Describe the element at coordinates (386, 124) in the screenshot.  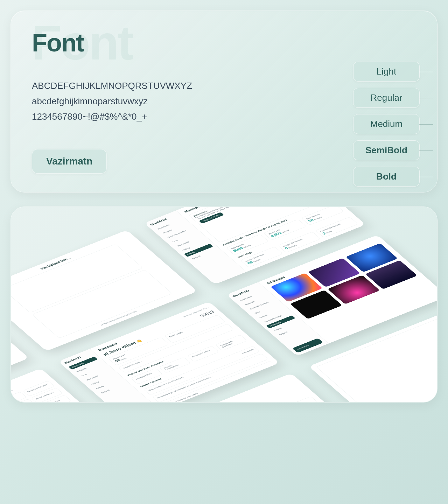
I see `weight-chip-medium: Medium` at that location.